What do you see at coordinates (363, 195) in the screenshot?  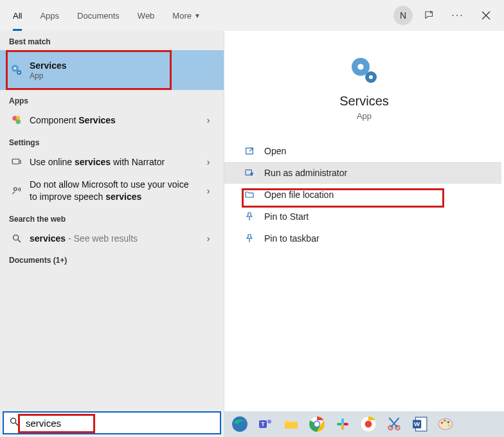 I see `action-open-location: Open file location` at bounding box center [363, 195].